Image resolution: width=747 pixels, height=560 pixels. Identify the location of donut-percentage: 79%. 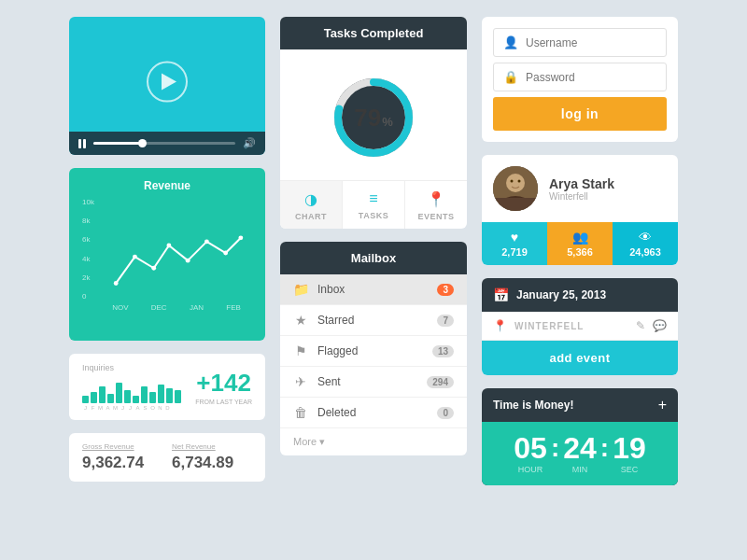
(374, 118).